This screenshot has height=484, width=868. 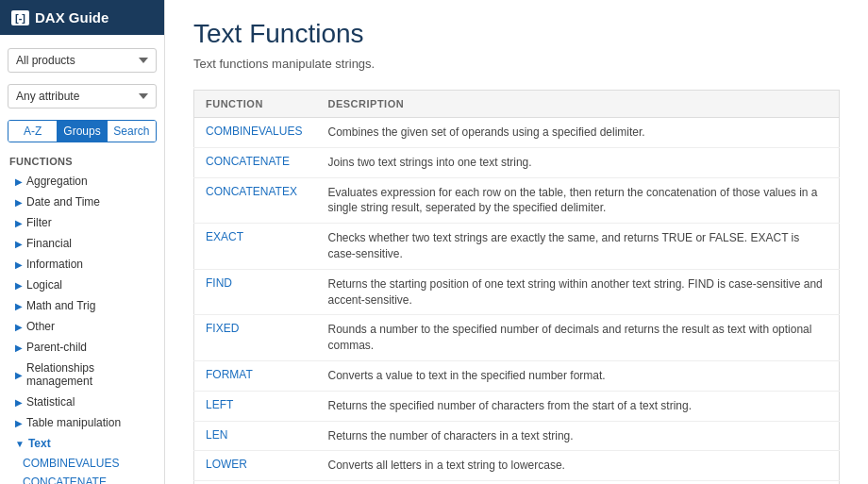 What do you see at coordinates (82, 423) in the screenshot?
I see `sidebar-item-table-manipulation: ▶ Table manipulation` at bounding box center [82, 423].